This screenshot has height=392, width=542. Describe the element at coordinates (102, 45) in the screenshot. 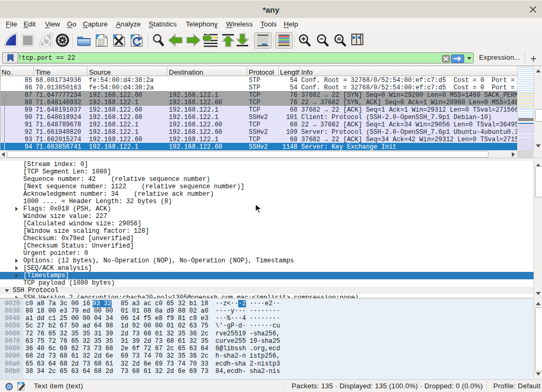

I see `svg-text: 0011` at that location.